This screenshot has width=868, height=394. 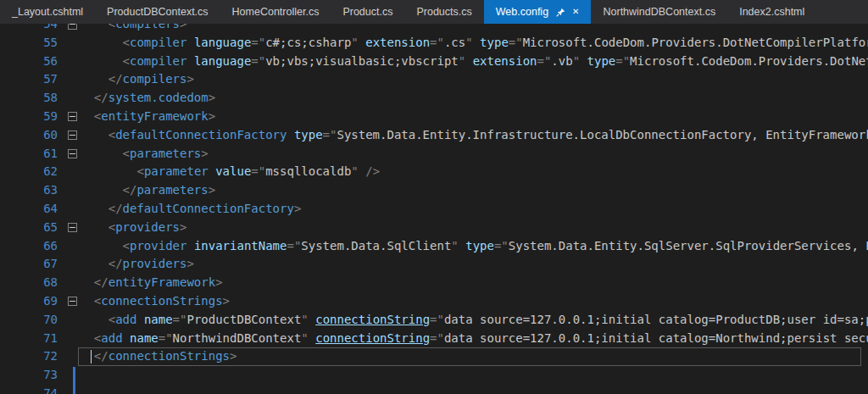 I want to click on line-number: 74, so click(x=29, y=390).